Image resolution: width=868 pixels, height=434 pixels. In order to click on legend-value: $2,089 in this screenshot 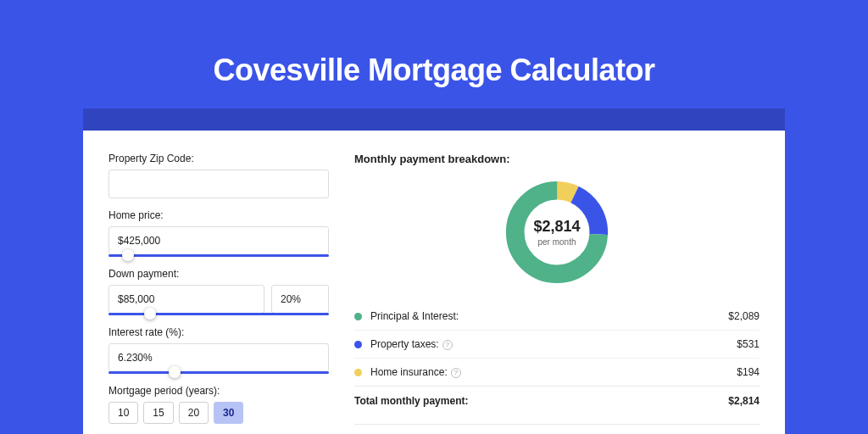, I will do `click(744, 316)`.